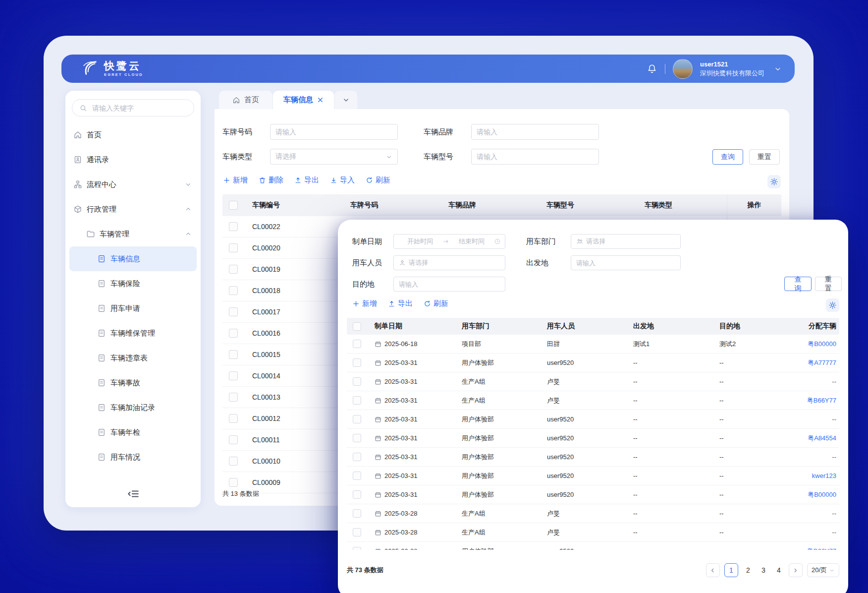 This screenshot has height=593, width=868. What do you see at coordinates (307, 180) in the screenshot?
I see `toolbar-action-3: 导出` at bounding box center [307, 180].